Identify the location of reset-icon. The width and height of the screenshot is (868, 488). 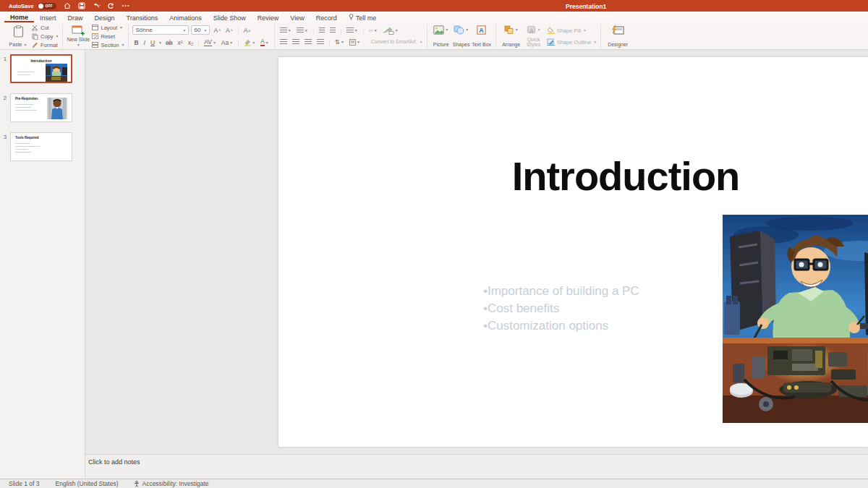
(95, 36).